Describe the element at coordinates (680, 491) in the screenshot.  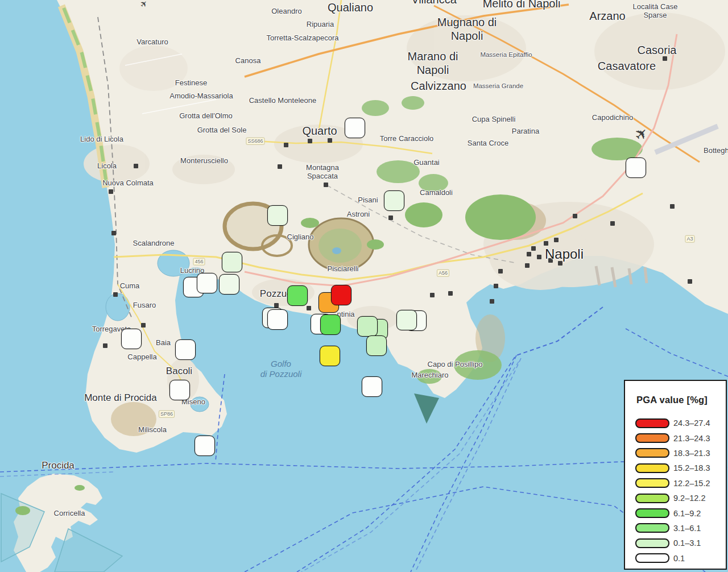
I see `legend-list: 24.3–27.421.3–24.318.3–21.315.2–18.312.2…` at that location.